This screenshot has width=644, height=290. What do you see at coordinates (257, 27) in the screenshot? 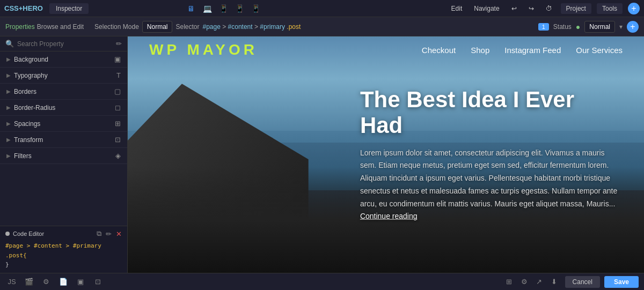
I see `selector-sep2: >` at bounding box center [257, 27].